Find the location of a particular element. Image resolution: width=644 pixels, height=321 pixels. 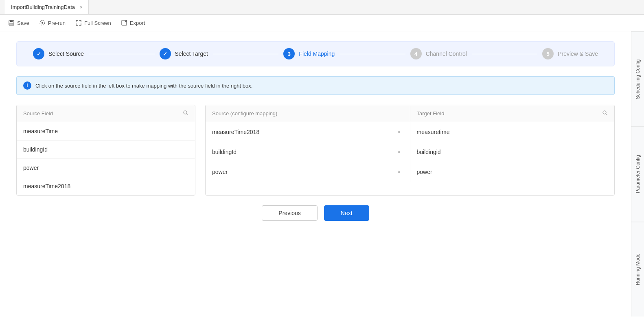

step-5-circle: 5 is located at coordinates (548, 54).